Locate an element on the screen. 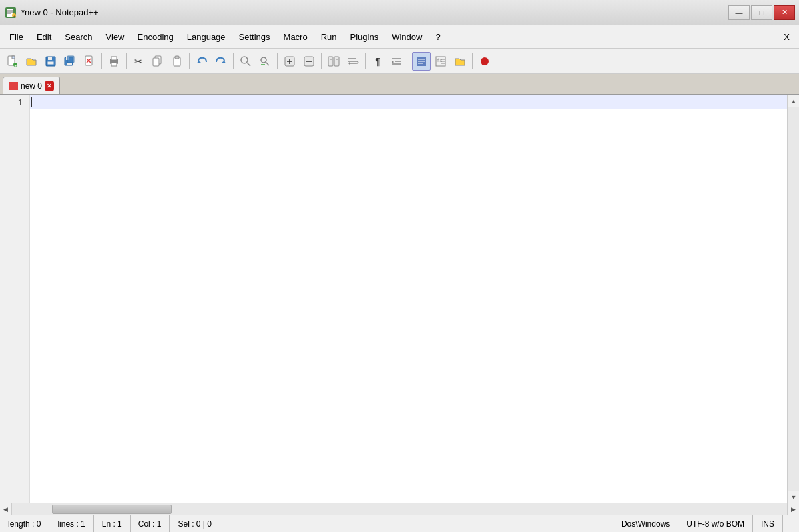 Image resolution: width=799 pixels, height=532 pixels. print-button is located at coordinates (114, 61).